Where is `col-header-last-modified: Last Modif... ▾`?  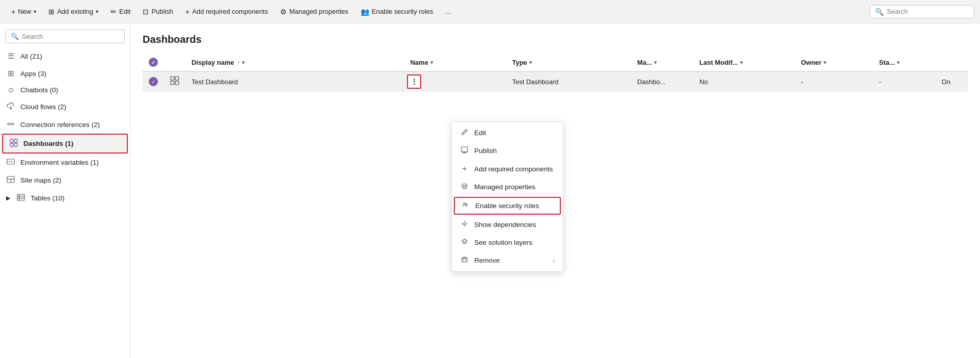
col-header-last-modified: Last Modif... ▾ is located at coordinates (744, 62).